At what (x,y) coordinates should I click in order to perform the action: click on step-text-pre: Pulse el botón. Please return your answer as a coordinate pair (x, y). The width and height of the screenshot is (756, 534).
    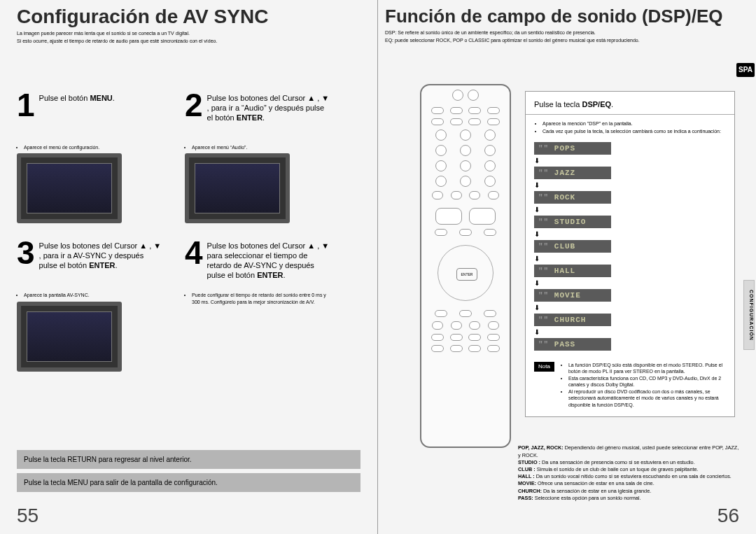
    Looking at the image, I should click on (64, 98).